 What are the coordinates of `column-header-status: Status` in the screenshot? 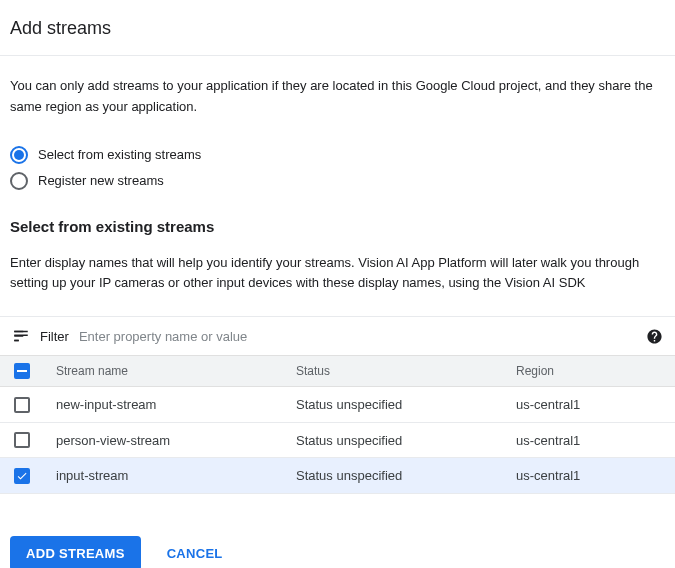 It's located at (394, 372).